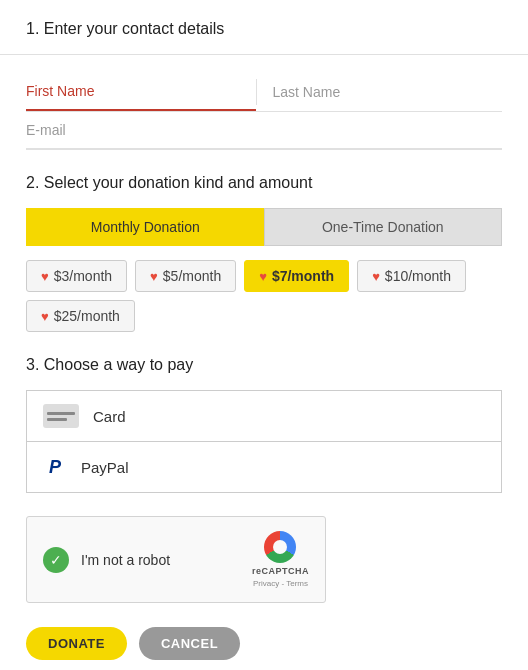  Describe the element at coordinates (141, 92) in the screenshot. I see `first-name-input` at that location.